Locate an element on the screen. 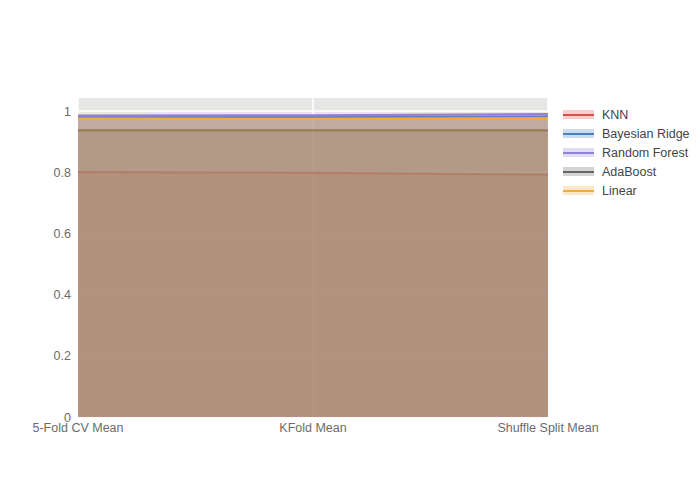 The width and height of the screenshot is (700, 500). legend-item-knn: KNN is located at coordinates (626, 114).